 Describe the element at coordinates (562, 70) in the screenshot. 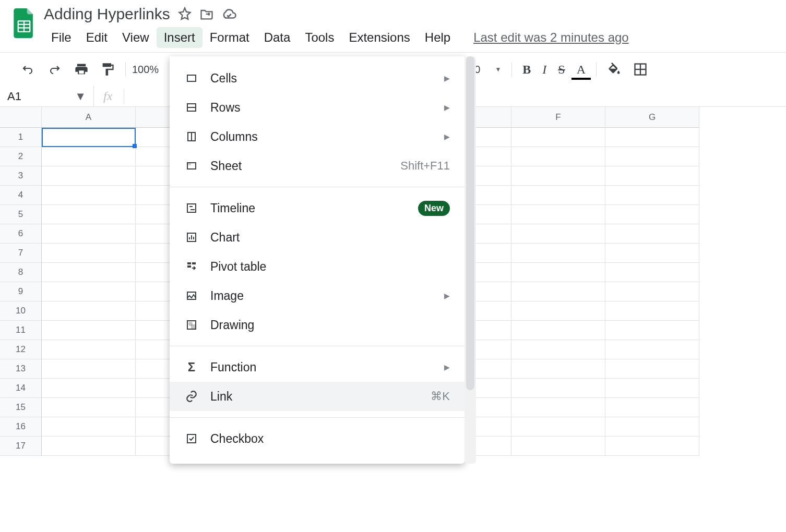

I see `strikethrough-button: S` at that location.